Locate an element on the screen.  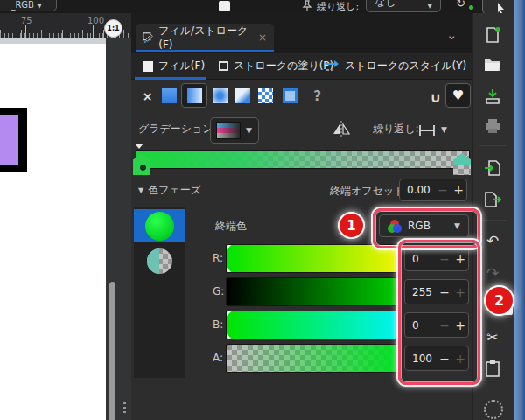
channel-g-label: G: is located at coordinates (219, 291).